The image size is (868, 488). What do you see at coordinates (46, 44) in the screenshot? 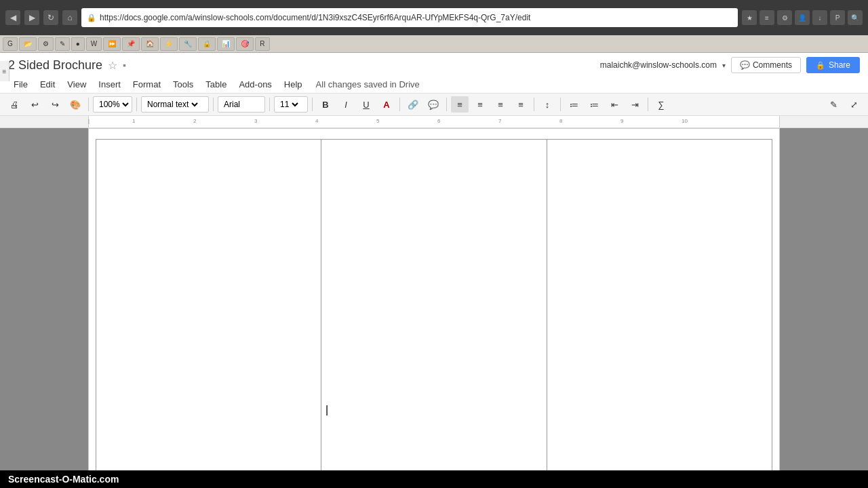
I see `ext-item-3: ⚙` at bounding box center [46, 44].